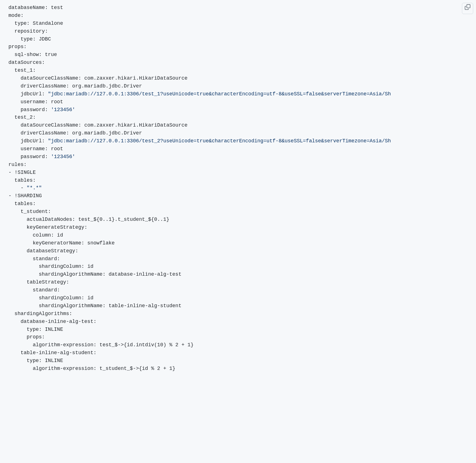 Image resolution: width=476 pixels, height=463 pixels. What do you see at coordinates (30, 31) in the screenshot?
I see `code-token: repository` at bounding box center [30, 31].